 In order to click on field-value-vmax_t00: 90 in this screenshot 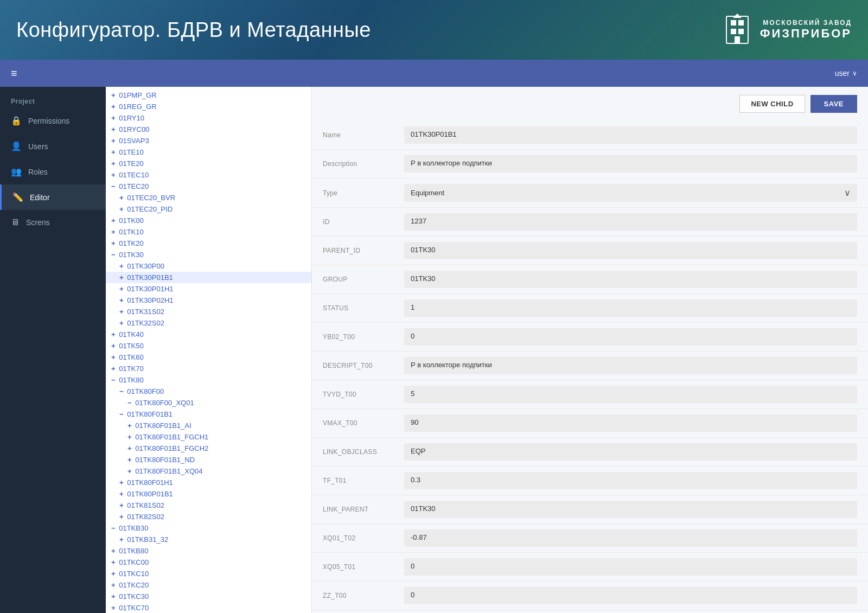, I will do `click(630, 423)`.